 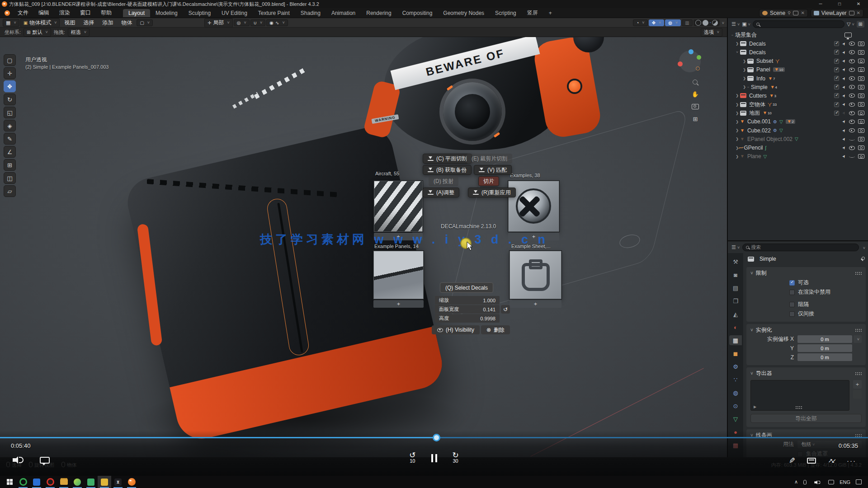 What do you see at coordinates (798, 35) in the screenshot?
I see `outliner-row-scene-collection: 场景集合` at bounding box center [798, 35].